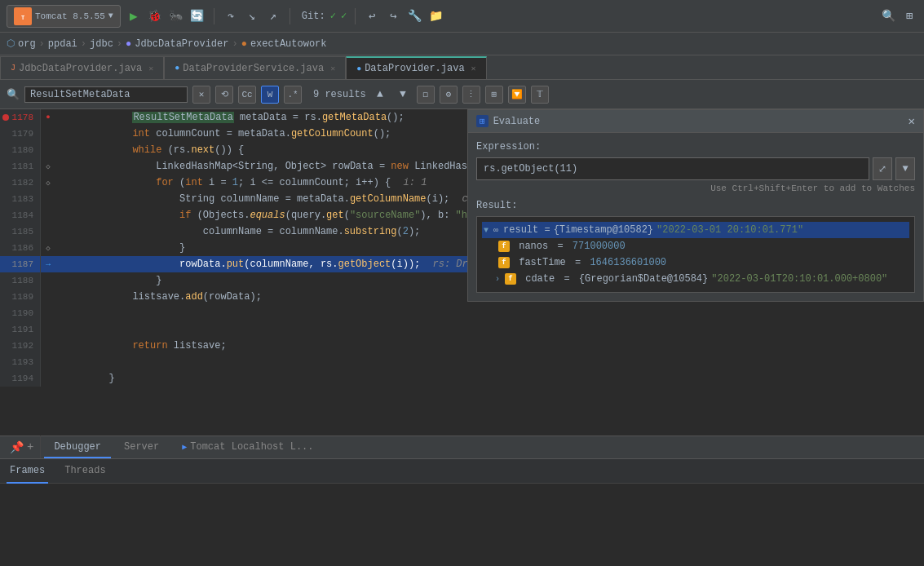 The width and height of the screenshot is (924, 566). Describe the element at coordinates (176, 16) in the screenshot. I see `coverage-button: 🐜` at that location.